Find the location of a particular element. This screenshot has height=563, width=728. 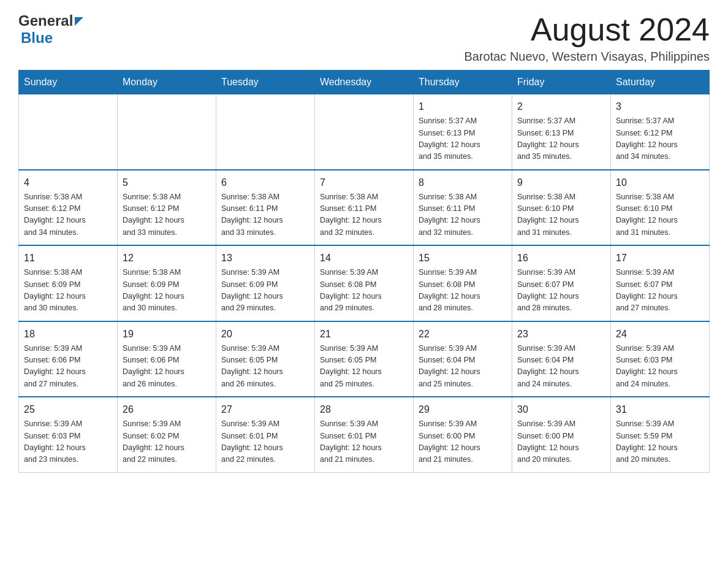

title-section: August 2024 Barotac Nuevo, Western Visay… is located at coordinates (587, 38).